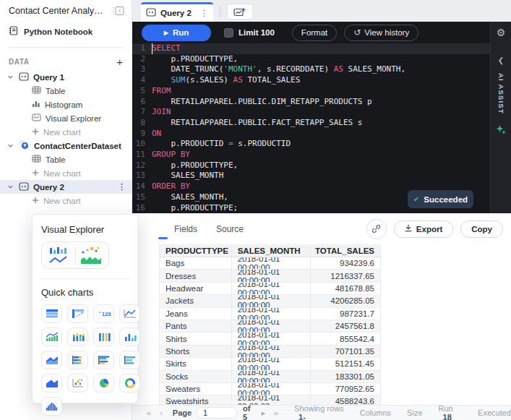  Describe the element at coordinates (66, 119) in the screenshot. I see `sidebar-subitem-visual-explorer: Visual Explorer` at that location.